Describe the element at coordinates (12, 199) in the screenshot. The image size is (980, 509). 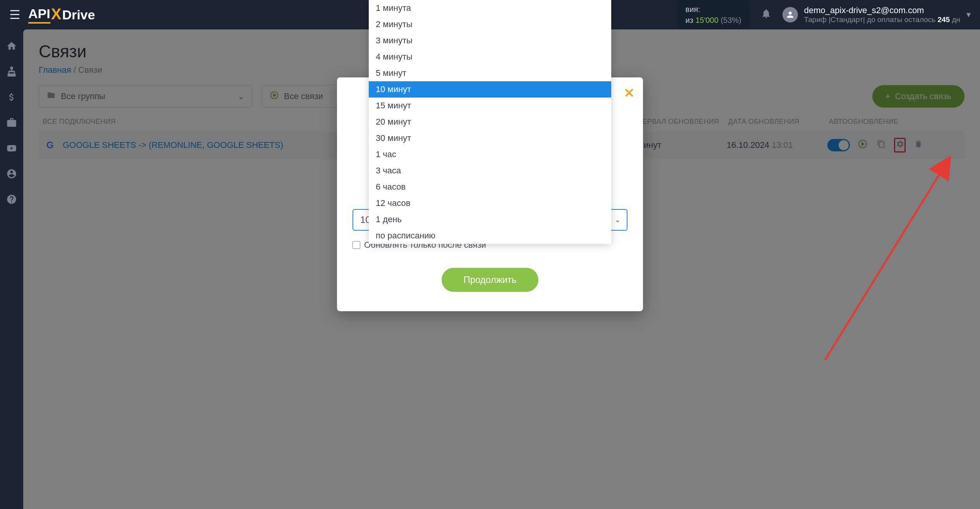
I see `help-icon` at that location.